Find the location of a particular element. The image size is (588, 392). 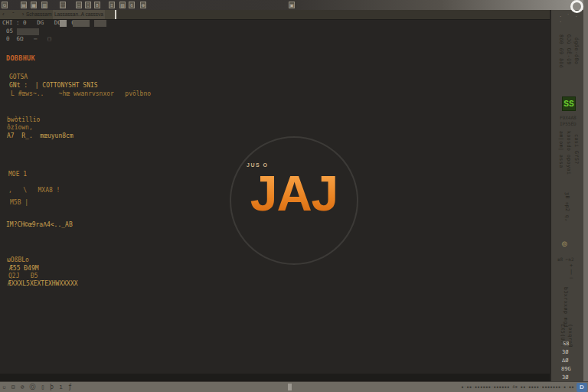

status-icon-5: þ is located at coordinates (52, 387).